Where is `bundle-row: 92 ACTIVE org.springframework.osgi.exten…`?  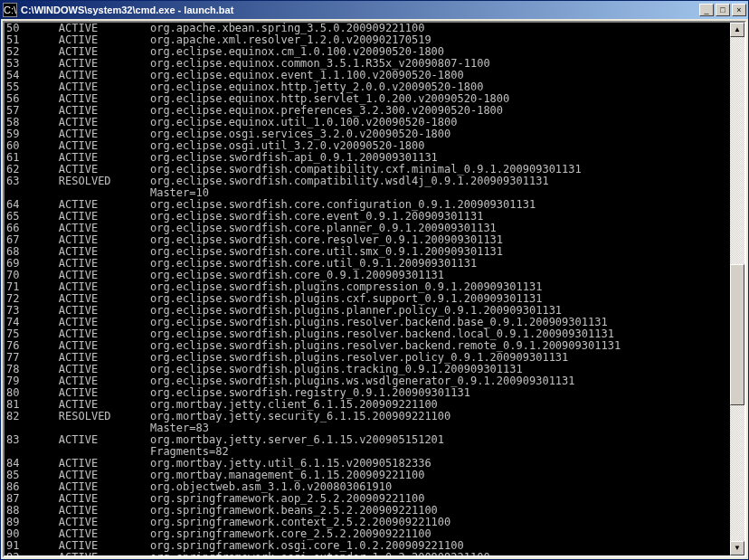
bundle-row: 92 ACTIVE org.springframework.osgi.exten… is located at coordinates (367, 554).